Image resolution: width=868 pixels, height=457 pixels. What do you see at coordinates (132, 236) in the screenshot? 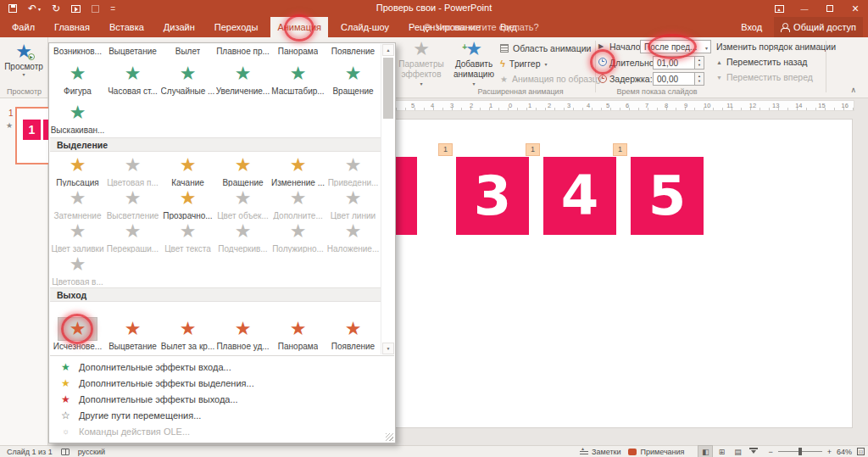
I see `gallery-item: ★Перекраши...` at bounding box center [132, 236].